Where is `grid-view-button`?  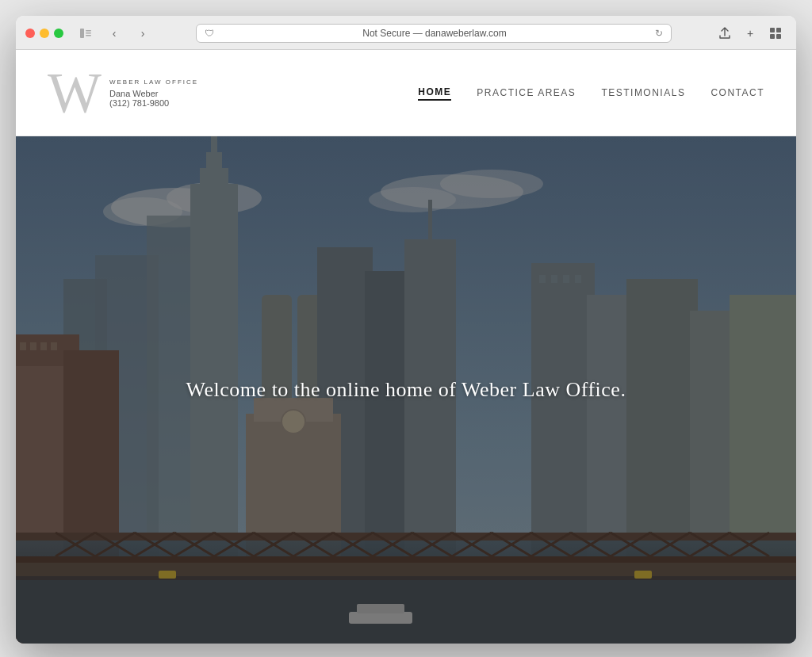 grid-view-button is located at coordinates (776, 33).